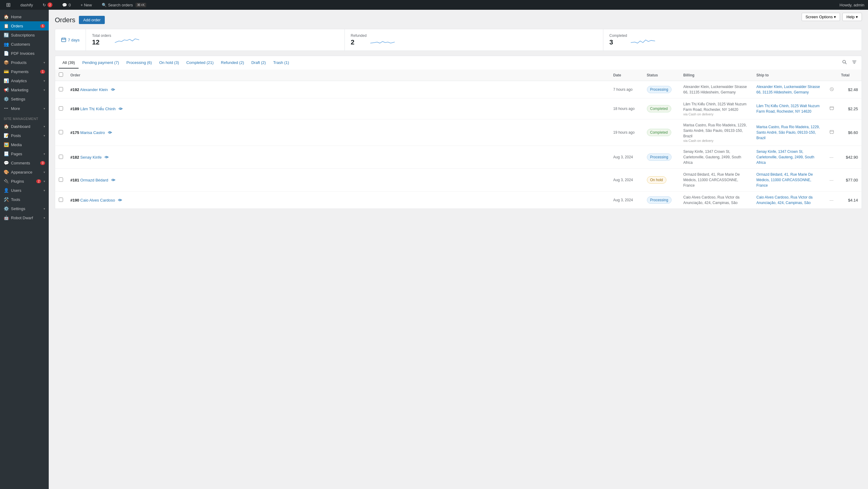  What do you see at coordinates (850, 75) in the screenshot?
I see `total-col-header: Total` at bounding box center [850, 75].